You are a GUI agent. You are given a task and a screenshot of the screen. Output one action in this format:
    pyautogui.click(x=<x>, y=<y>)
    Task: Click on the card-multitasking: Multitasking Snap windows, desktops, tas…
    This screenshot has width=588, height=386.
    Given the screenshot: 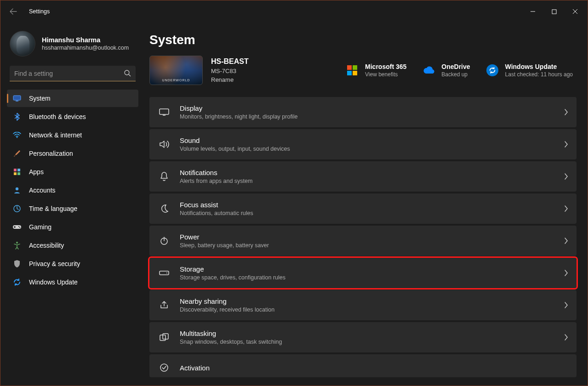 What is the action you would take?
    pyautogui.click(x=363, y=337)
    